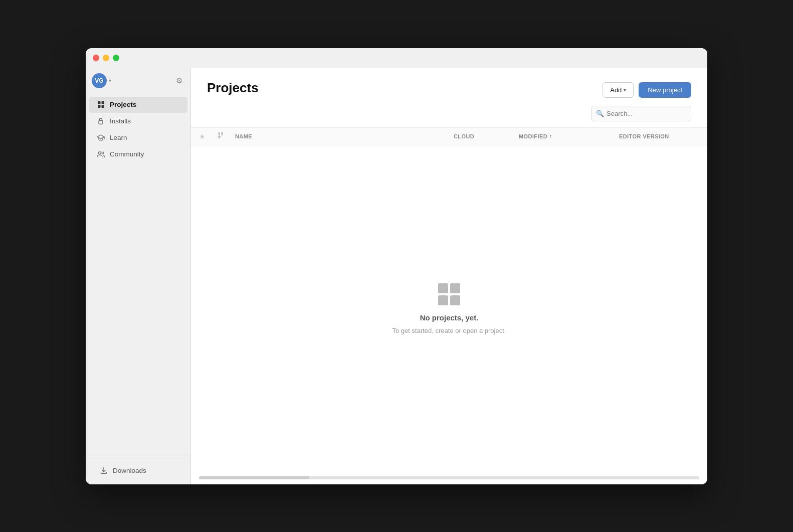 The width and height of the screenshot is (793, 532). Describe the element at coordinates (138, 138) in the screenshot. I see `sidebar-item-learn: Learn` at that location.